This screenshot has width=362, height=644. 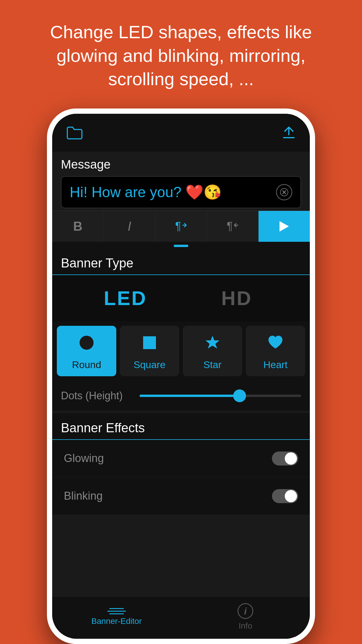 I want to click on message-text: Hi! How are you? ❤️😘, so click(x=170, y=192).